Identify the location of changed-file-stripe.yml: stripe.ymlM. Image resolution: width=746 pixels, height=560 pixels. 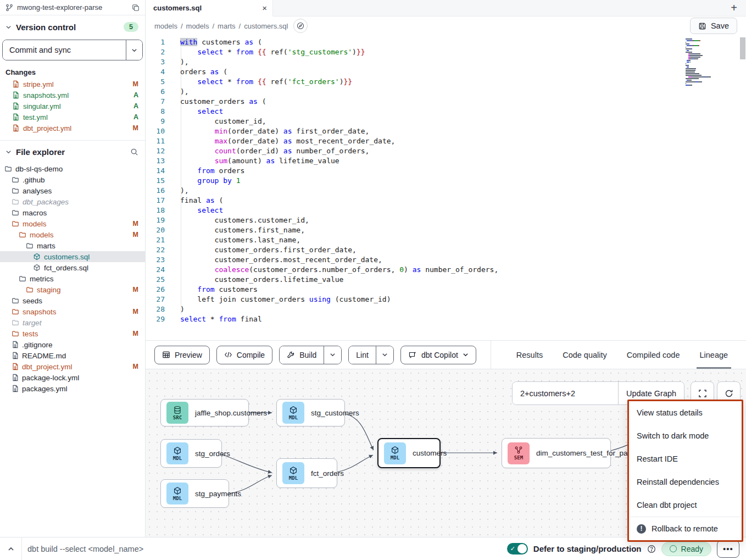
(73, 84).